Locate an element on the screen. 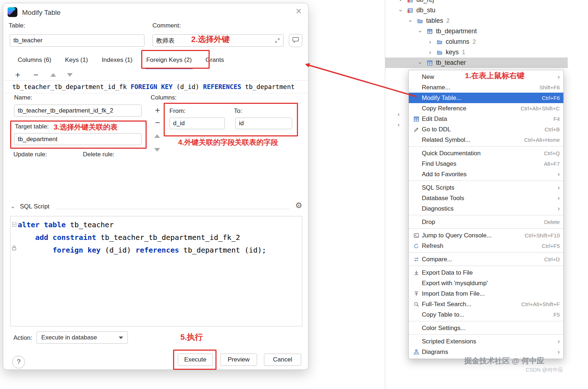 This screenshot has width=588, height=389. move-mapping-up-icon is located at coordinates (157, 136).